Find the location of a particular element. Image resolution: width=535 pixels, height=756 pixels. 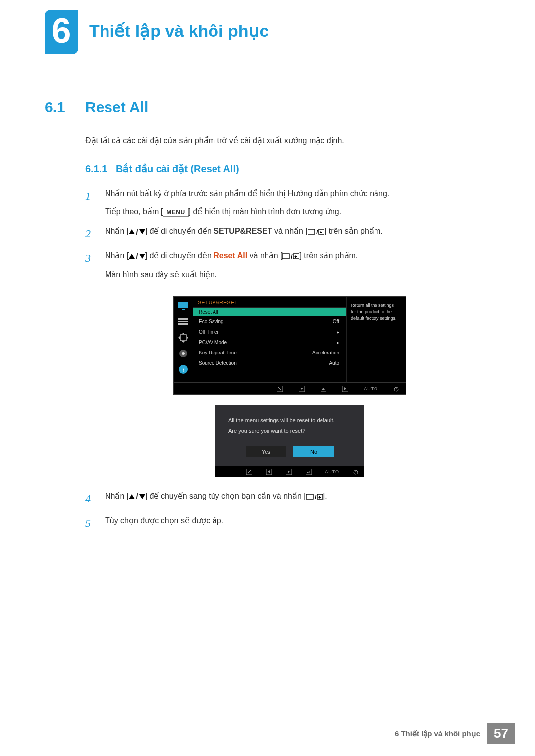

osd-menu-title: SETUP&RESET is located at coordinates (269, 302).